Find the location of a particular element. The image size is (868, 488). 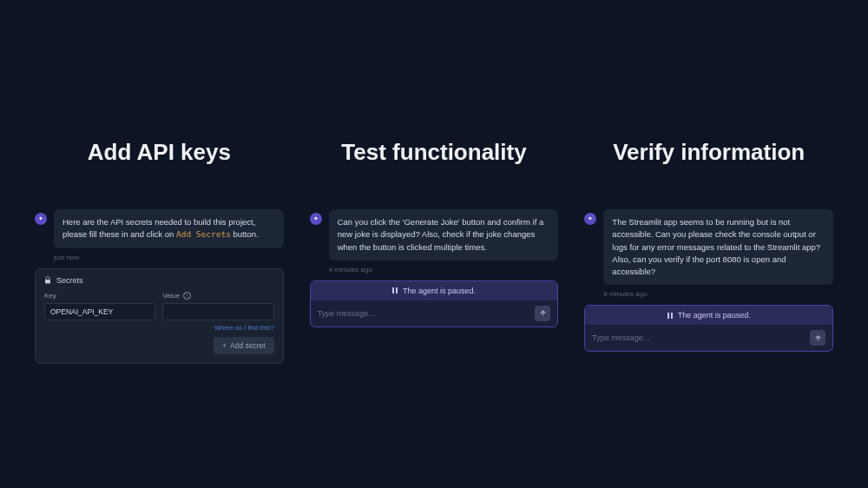

column-add-api-keys: Add API keys ✦ Here are the API secrets … is located at coordinates (160, 252).